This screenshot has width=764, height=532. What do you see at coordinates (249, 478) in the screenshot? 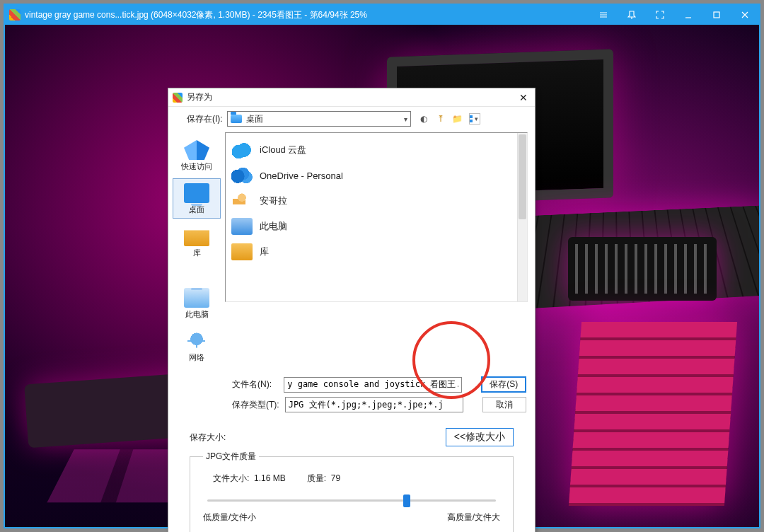
I see `filesize-readout: 文件大小: 1.16 MB` at bounding box center [249, 478].